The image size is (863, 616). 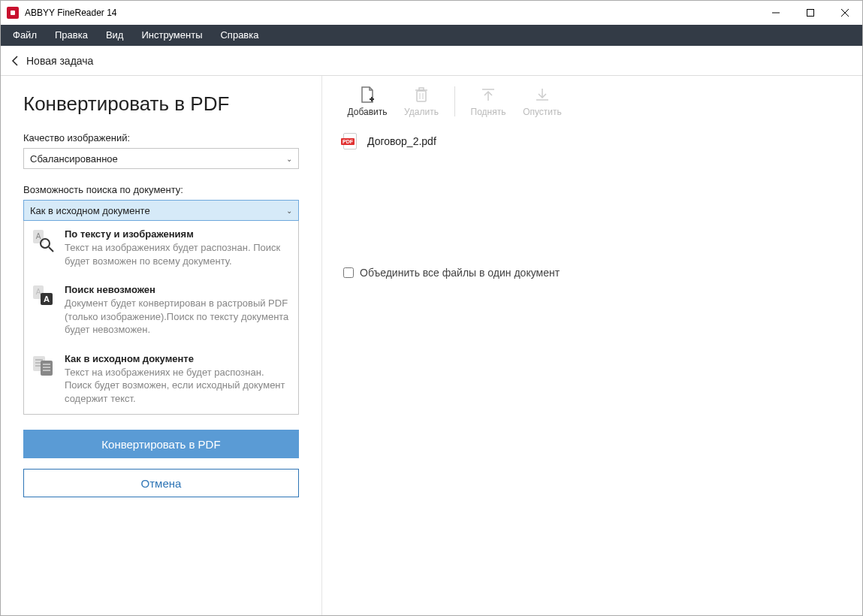 What do you see at coordinates (161, 210) in the screenshot?
I see `search-select: Как в исходном документе ⌄` at bounding box center [161, 210].